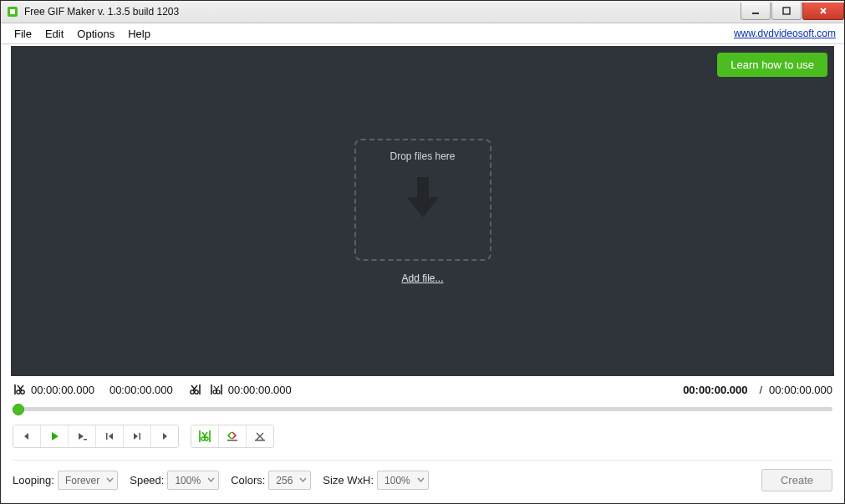 The height and width of the screenshot is (504, 845). I want to click on play-button, so click(55, 436).